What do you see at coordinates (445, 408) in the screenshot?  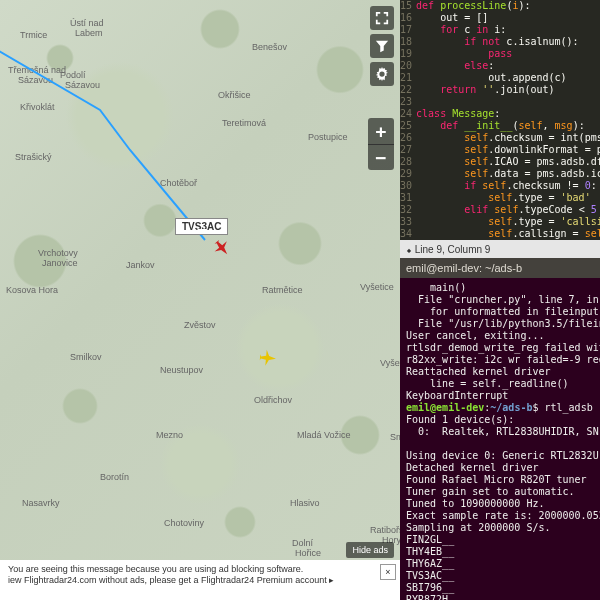 I see `prompt-user: emil@emil-dev` at bounding box center [445, 408].